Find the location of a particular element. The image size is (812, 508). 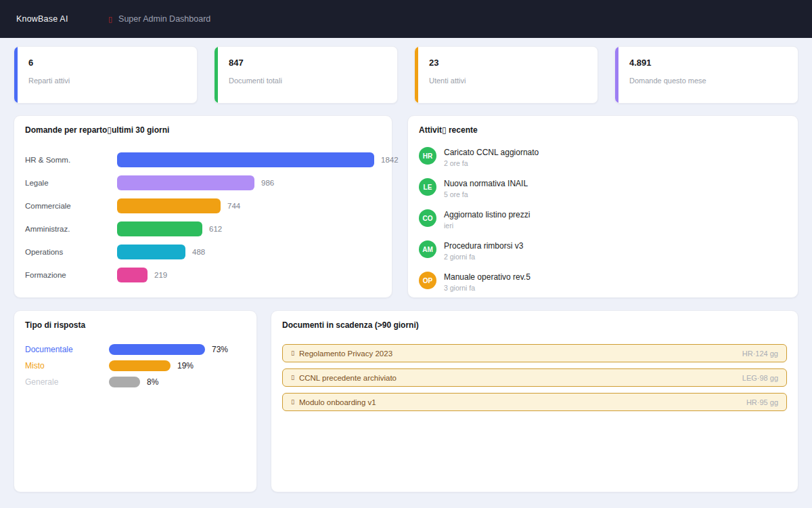

stat-label: Utenti attivi is located at coordinates (513, 81).